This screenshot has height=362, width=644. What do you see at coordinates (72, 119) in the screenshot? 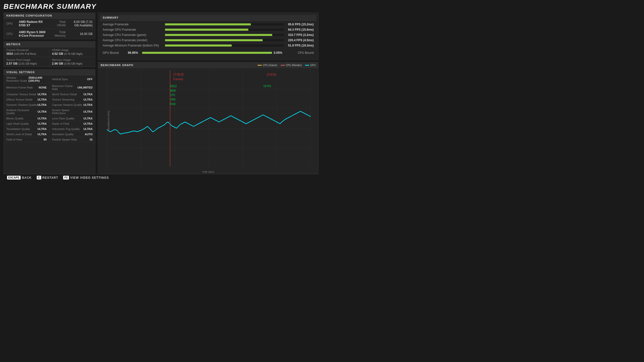
I see `setting-row: Lens Flare QualityULTRA` at bounding box center [72, 119].